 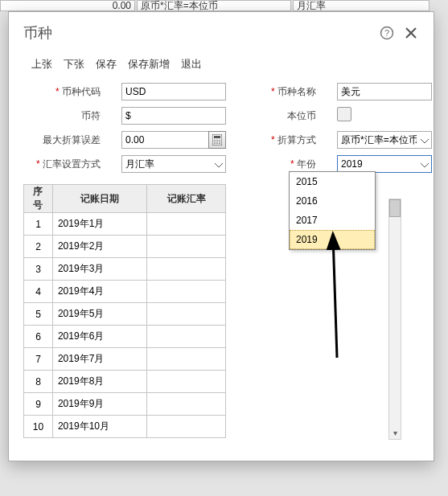 What do you see at coordinates (106, 64) in the screenshot?
I see `menu-save: 保存` at bounding box center [106, 64].